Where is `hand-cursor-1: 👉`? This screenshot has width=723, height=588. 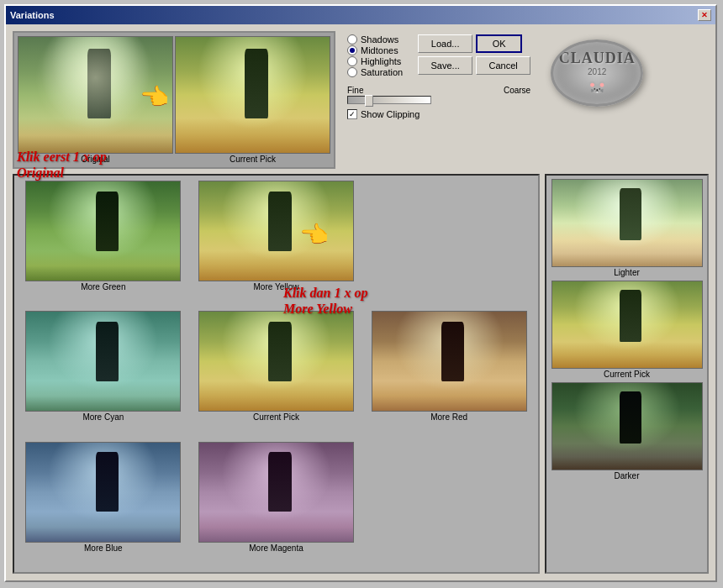
hand-cursor-1: 👉 is located at coordinates (155, 97).